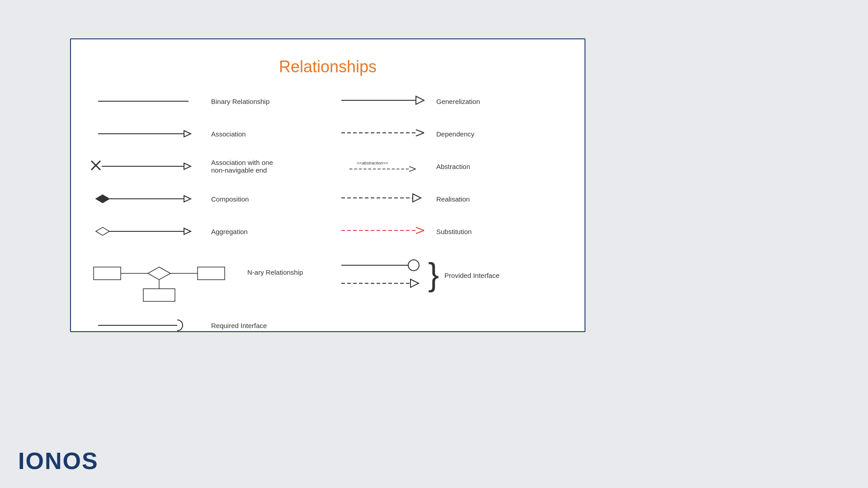 Image resolution: width=868 pixels, height=488 pixels. What do you see at coordinates (265, 199) in the screenshot?
I see `label-composition: Composition` at bounding box center [265, 199].